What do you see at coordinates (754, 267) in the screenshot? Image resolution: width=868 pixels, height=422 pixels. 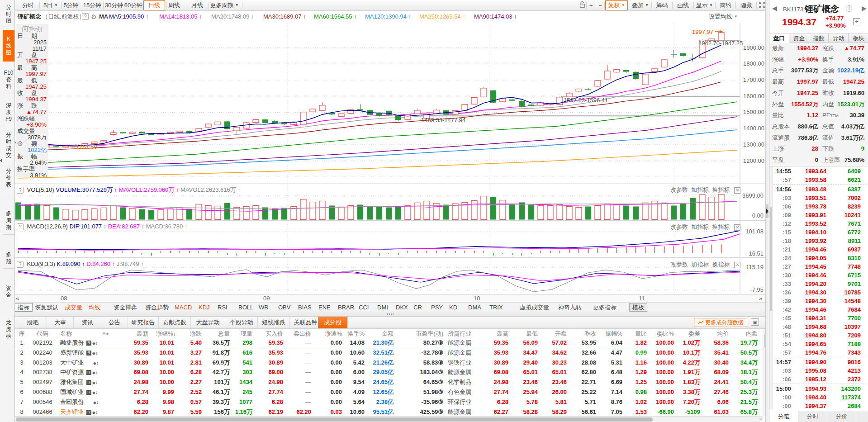 I see `svg-text: 115.19` at bounding box center [754, 267].